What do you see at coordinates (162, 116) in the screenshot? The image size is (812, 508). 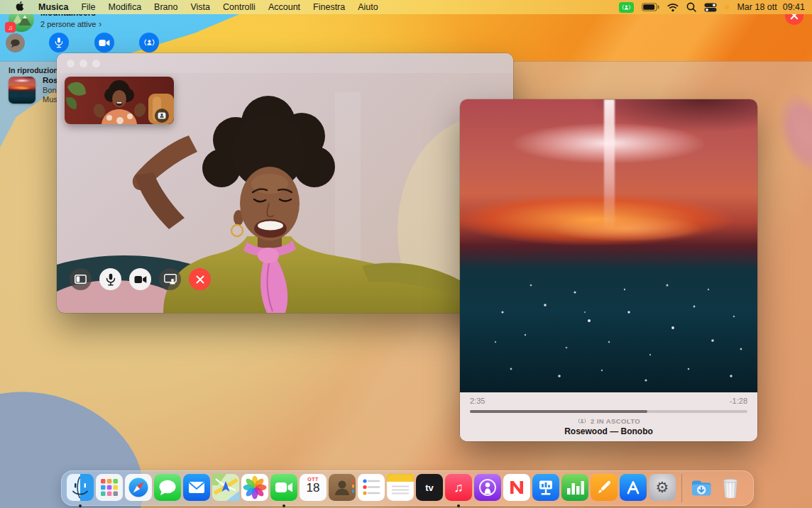 I see `pip-toggle-icon` at bounding box center [162, 116].